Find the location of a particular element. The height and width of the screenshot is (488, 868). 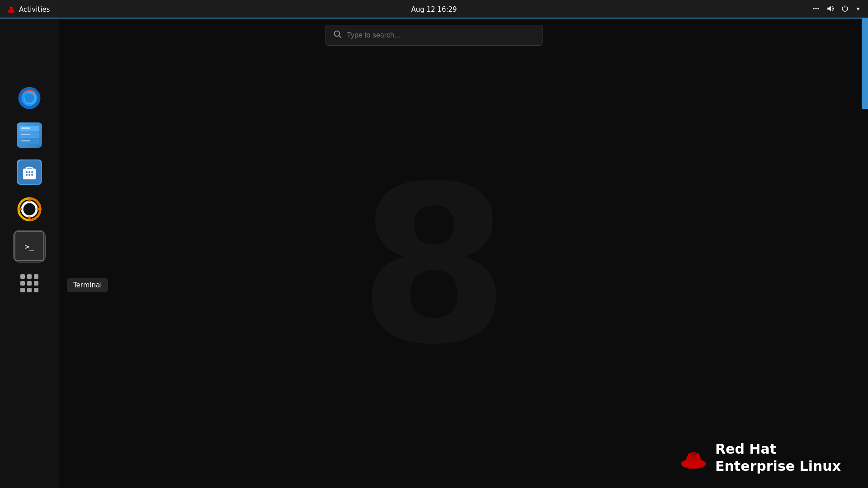

power-icon is located at coordinates (845, 9).